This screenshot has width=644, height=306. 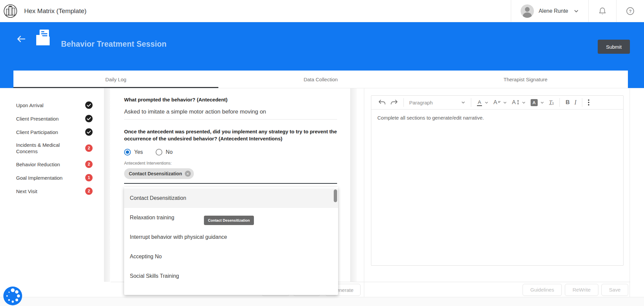 I want to click on form-scrollbar, so click(x=354, y=185).